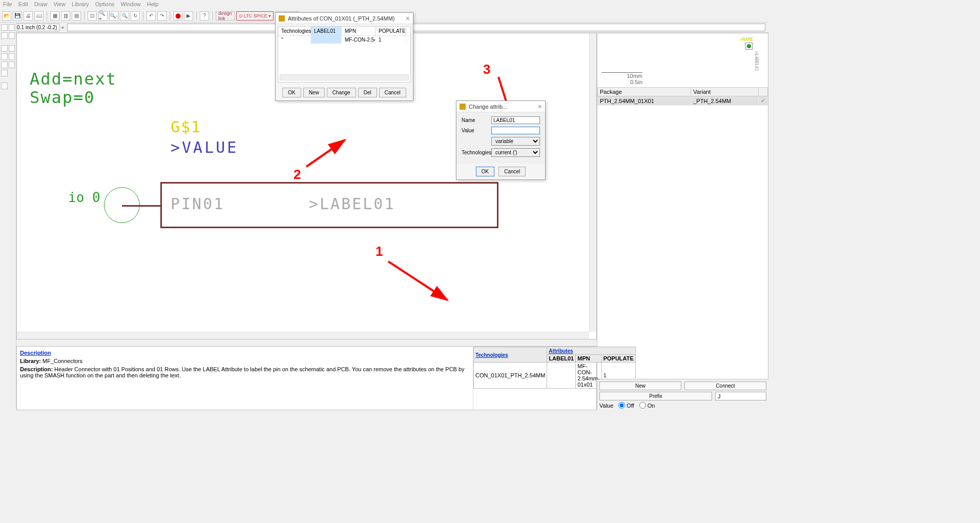  What do you see at coordinates (7, 16) in the screenshot?
I see `open-icon: 📂` at bounding box center [7, 16].